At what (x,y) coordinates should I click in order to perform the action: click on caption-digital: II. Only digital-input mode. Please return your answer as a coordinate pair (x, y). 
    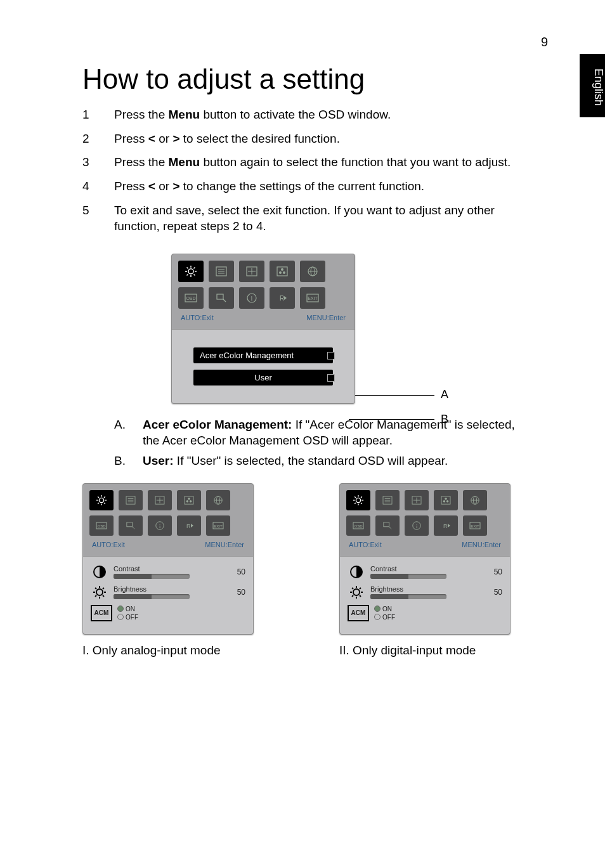
    Looking at the image, I should click on (436, 651).